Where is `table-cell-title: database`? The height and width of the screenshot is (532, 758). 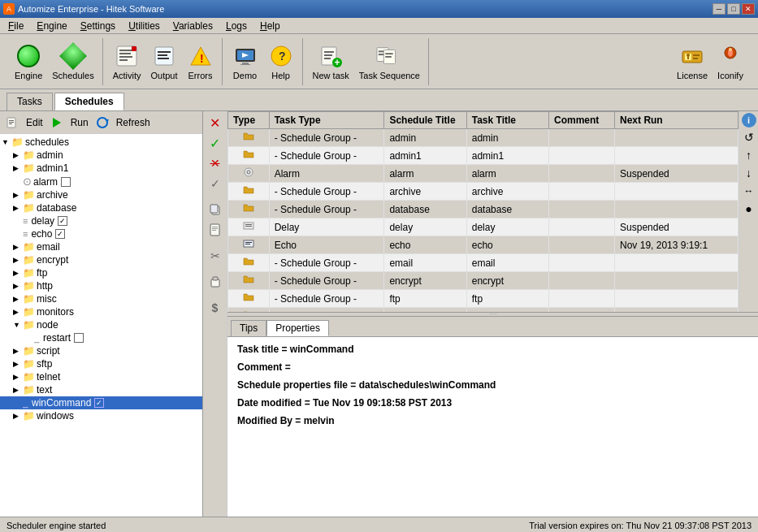 table-cell-title: database is located at coordinates (507, 210).